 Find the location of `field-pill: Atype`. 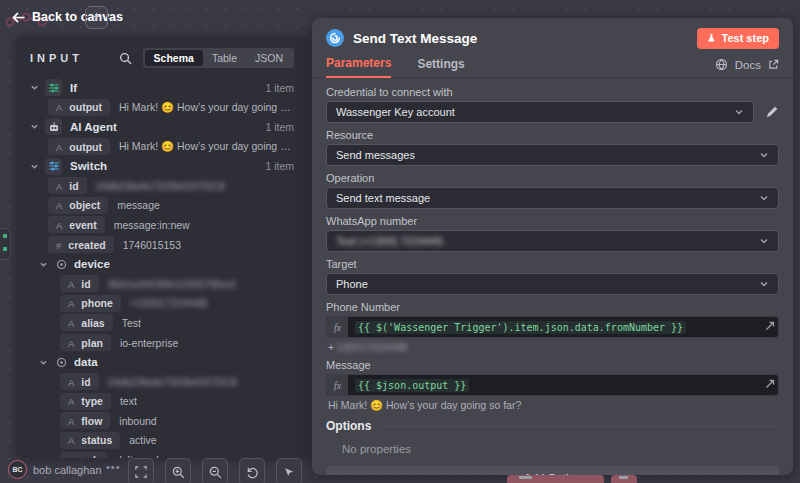

field-pill: Atype is located at coordinates (86, 402).